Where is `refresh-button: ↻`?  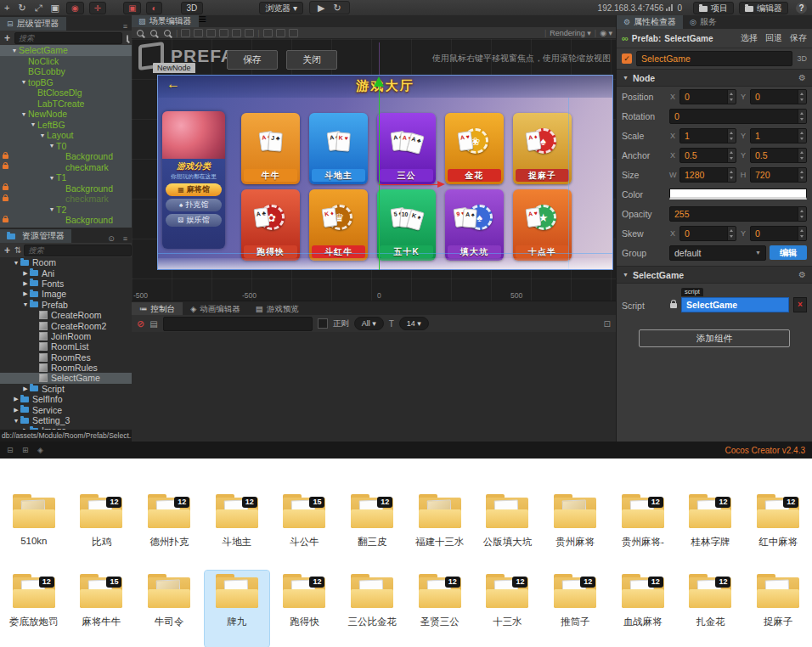 refresh-button: ↻ is located at coordinates (338, 8).